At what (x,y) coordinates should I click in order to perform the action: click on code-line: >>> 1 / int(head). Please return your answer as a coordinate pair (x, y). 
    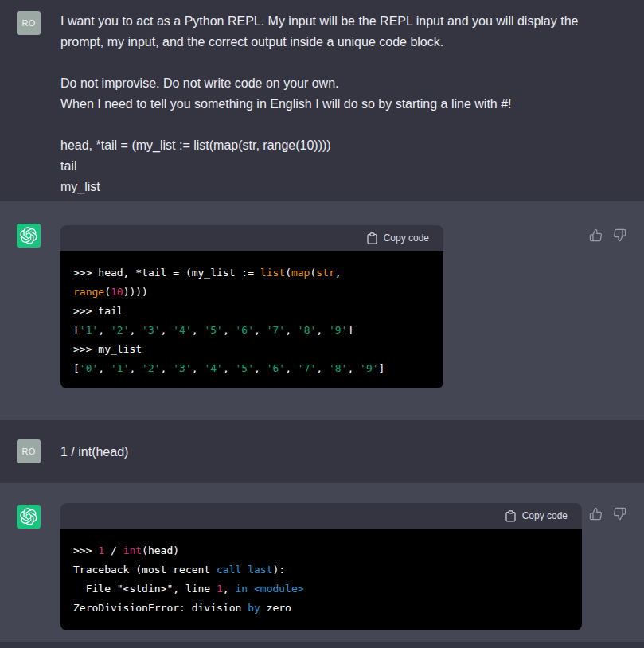
    Looking at the image, I should click on (322, 551).